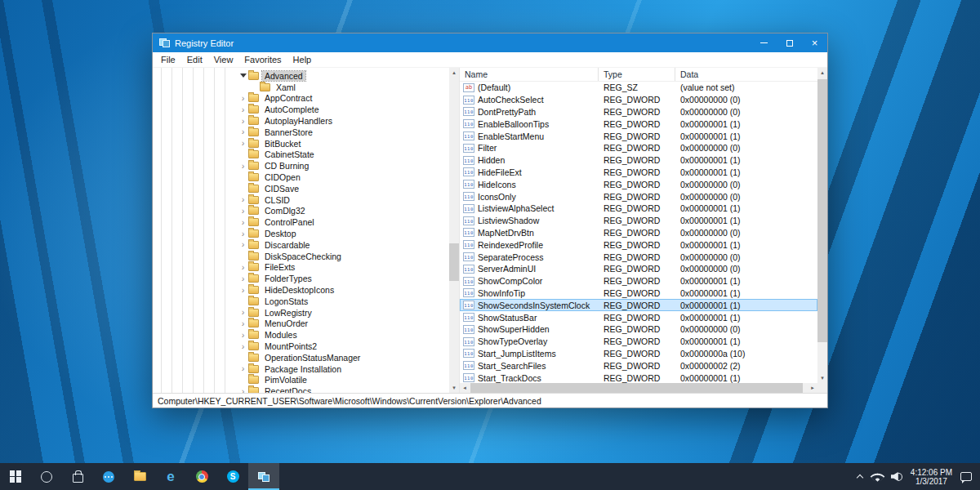 The image size is (980, 490). What do you see at coordinates (639, 124) in the screenshot?
I see `value-row-enableballoontips: 110EnableBalloonTipsREG_DWORD0x00000001 …` at bounding box center [639, 124].